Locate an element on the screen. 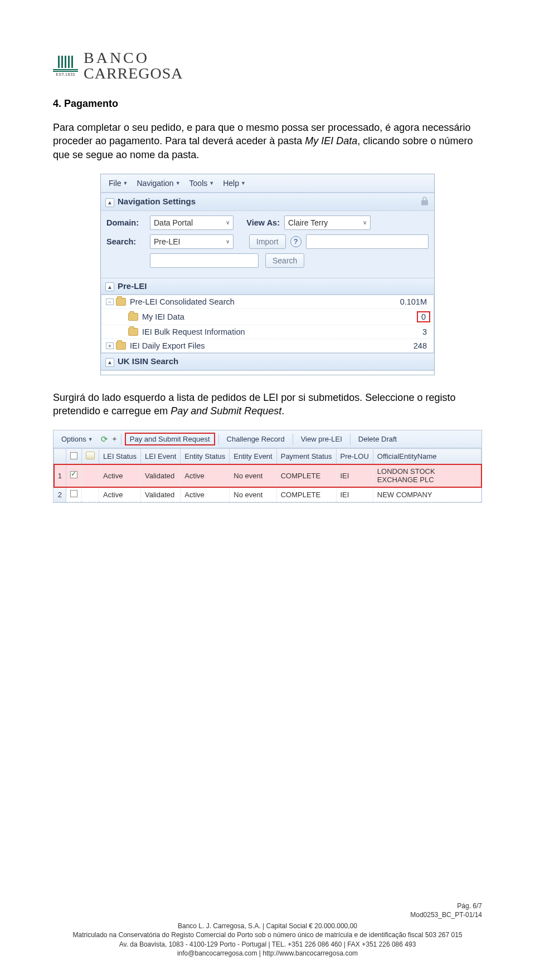 This screenshot has height=980, width=535. options-menu: Options▼ is located at coordinates (77, 439).